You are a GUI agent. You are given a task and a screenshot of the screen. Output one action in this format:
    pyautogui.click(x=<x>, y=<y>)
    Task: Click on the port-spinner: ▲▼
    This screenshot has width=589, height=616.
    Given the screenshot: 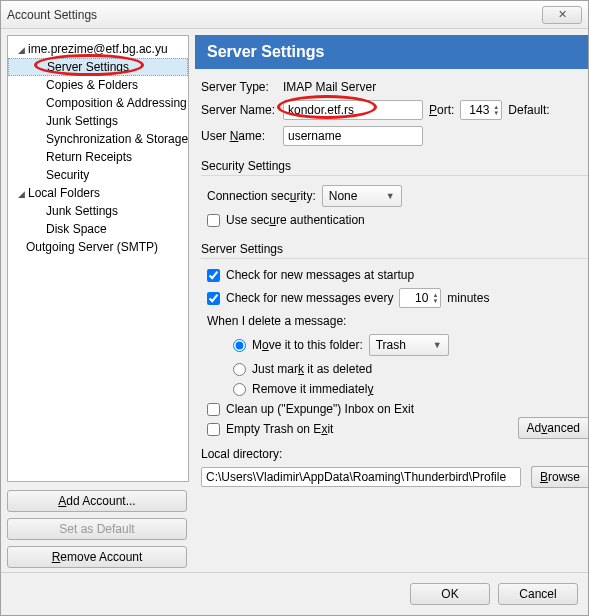 What is the action you would take?
    pyautogui.click(x=481, y=110)
    